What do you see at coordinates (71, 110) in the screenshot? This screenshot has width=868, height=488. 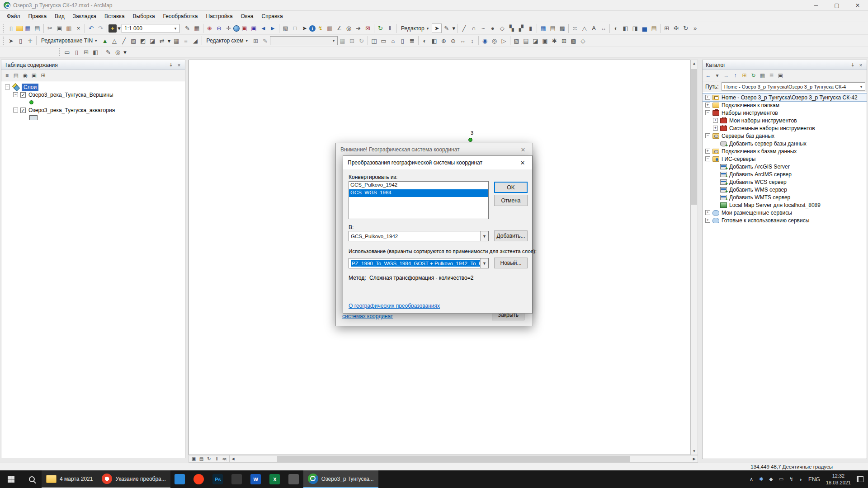 I see `layer-name: Озеро3_река_Тунгуска_акватория` at bounding box center [71, 110].